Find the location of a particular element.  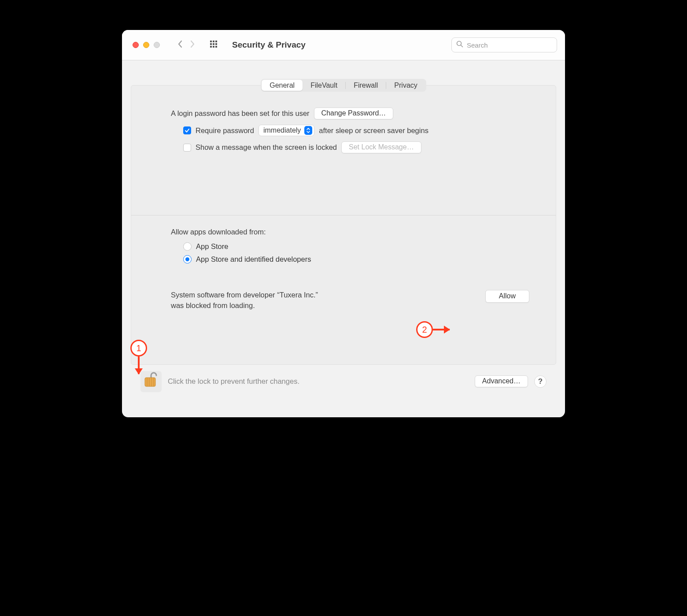

window-title: Security & Privacy is located at coordinates (269, 45).